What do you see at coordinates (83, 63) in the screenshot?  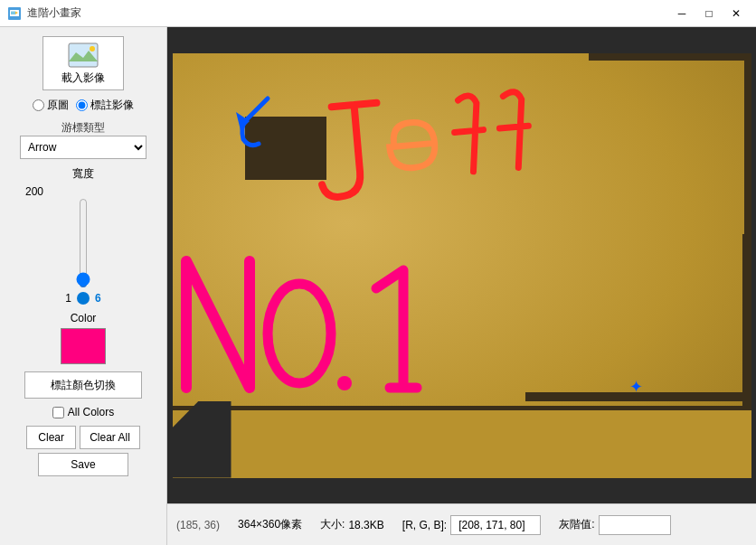 I see `load-image-button: 載入影像` at bounding box center [83, 63].